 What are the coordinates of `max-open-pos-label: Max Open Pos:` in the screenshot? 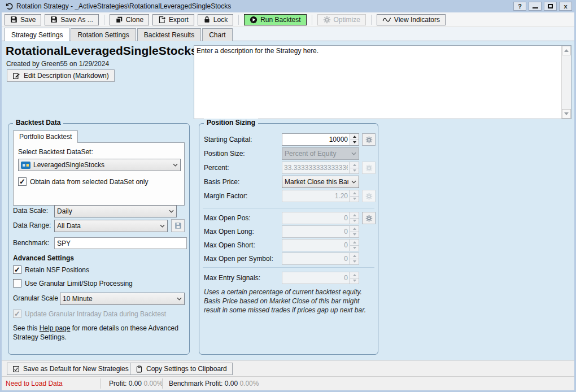 It's located at (227, 218).